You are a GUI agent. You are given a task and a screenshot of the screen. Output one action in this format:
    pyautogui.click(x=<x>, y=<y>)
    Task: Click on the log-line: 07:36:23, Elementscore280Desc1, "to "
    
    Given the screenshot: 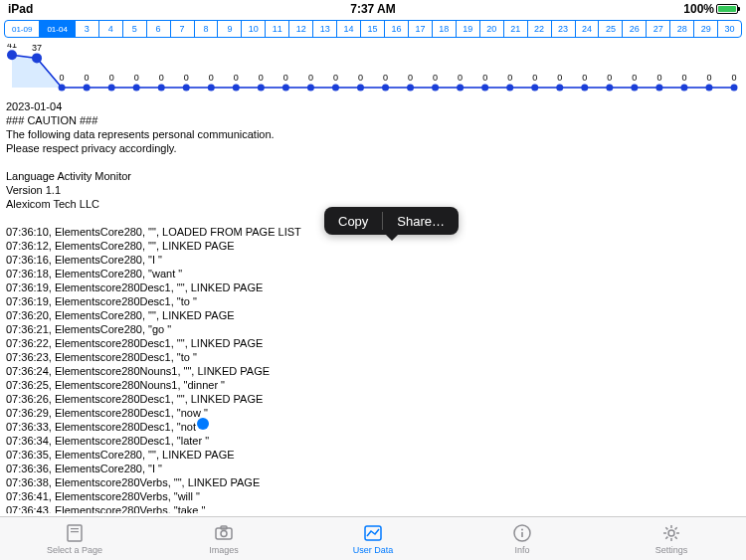 What is the action you would take?
    pyautogui.click(x=373, y=357)
    